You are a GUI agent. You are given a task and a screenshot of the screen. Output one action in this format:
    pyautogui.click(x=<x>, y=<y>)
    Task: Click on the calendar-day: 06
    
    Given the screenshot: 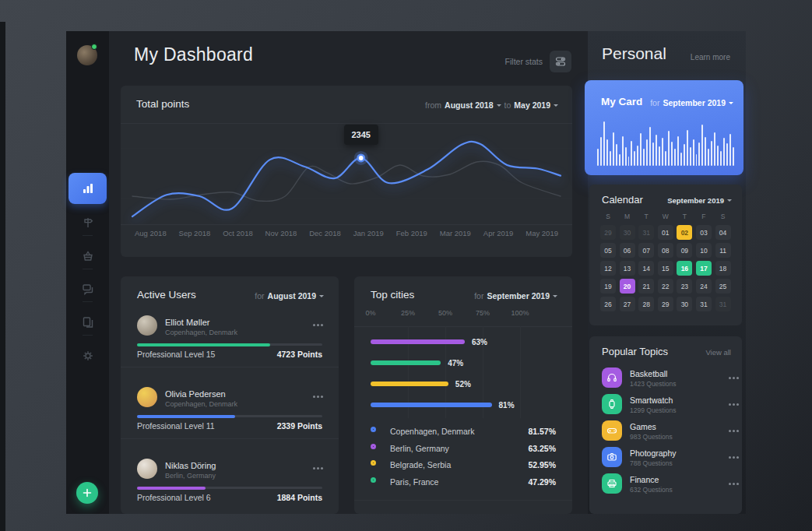 What is the action you would take?
    pyautogui.click(x=627, y=251)
    